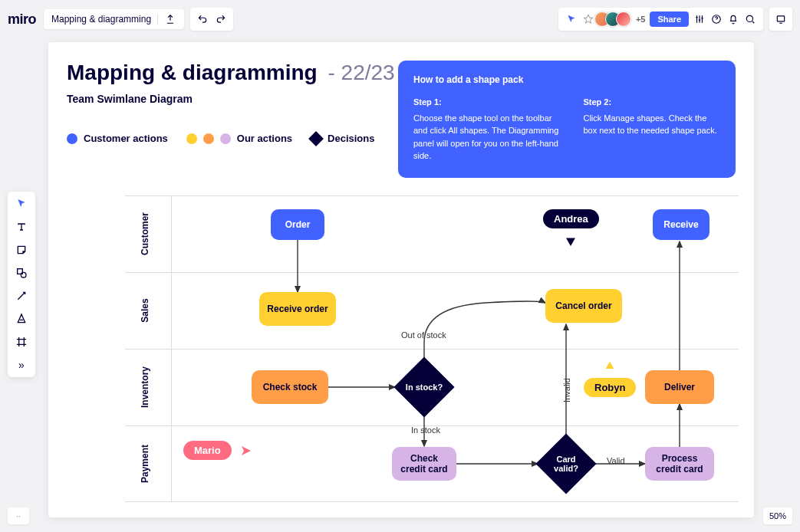 This screenshot has height=532, width=800. Describe the element at coordinates (675, 19) in the screenshot. I see `topbar-right: +5 Share` at that location.